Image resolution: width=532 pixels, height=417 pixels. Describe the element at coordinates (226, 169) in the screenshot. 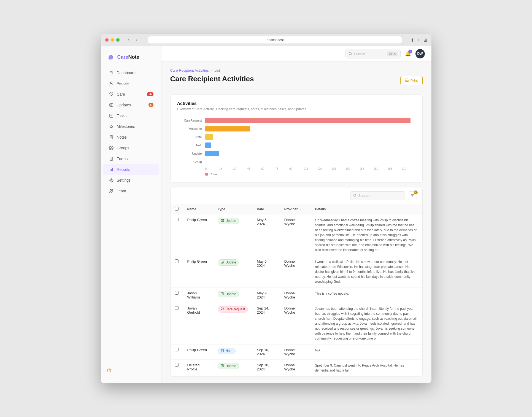

I see `axis-label: 15` at that location.